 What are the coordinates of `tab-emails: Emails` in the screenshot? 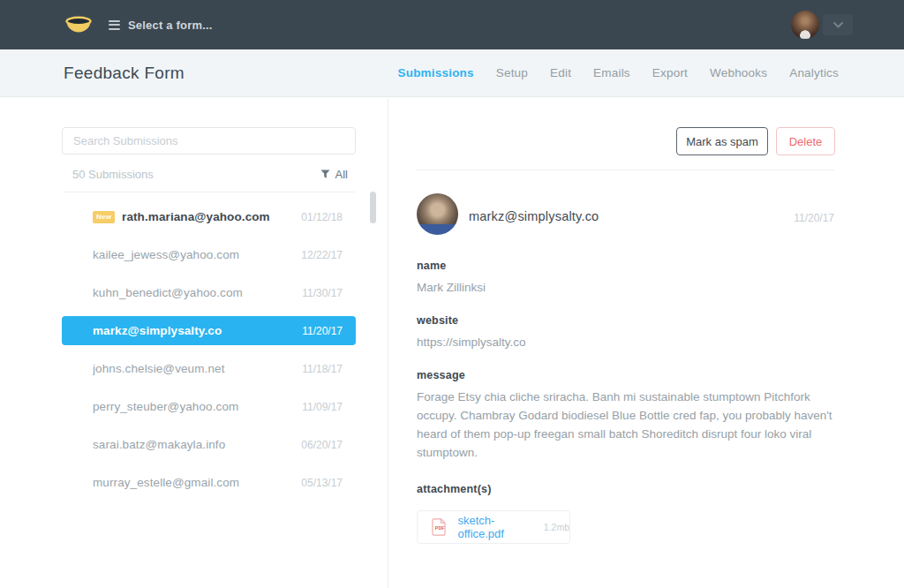 It's located at (612, 72).